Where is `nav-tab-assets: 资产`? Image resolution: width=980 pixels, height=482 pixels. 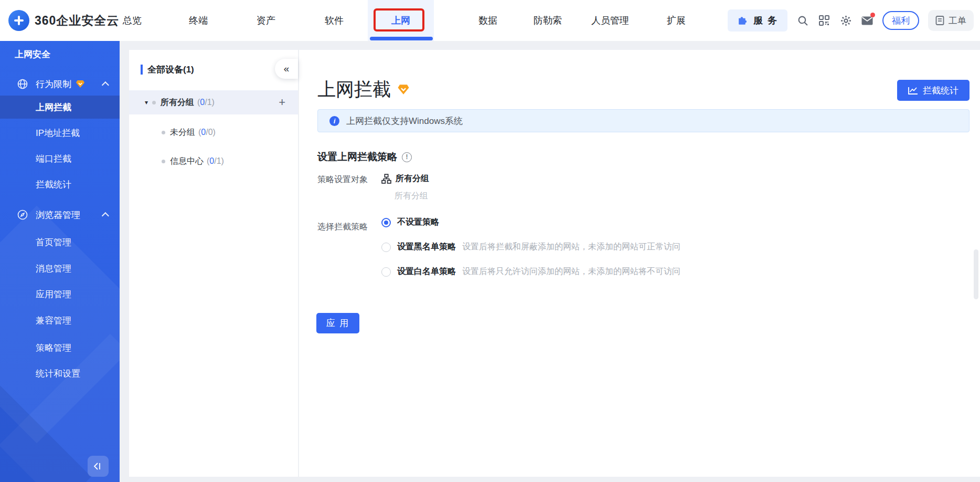 nav-tab-assets: 资产 is located at coordinates (266, 20).